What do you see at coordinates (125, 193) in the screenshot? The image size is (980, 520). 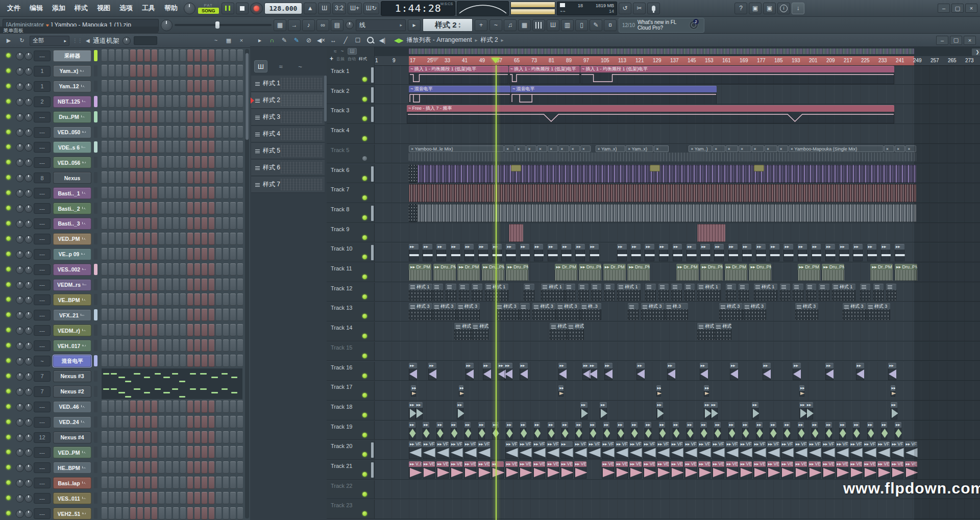 I see `channel-row: ---Basti.._1` at bounding box center [125, 193].